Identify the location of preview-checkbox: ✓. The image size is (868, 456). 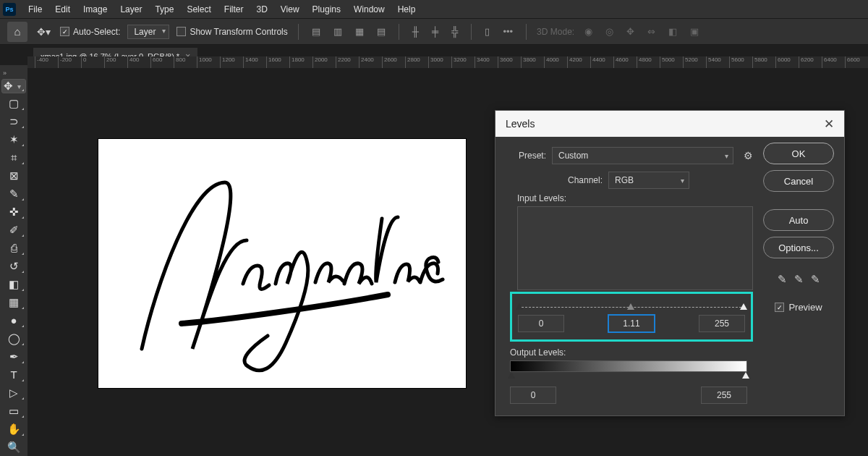
(780, 307).